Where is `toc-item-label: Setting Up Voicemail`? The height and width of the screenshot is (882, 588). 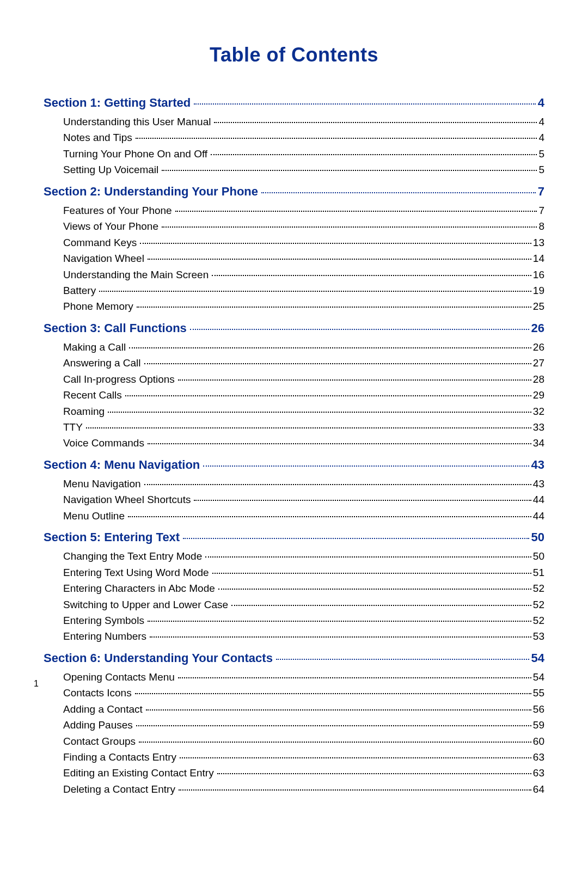
toc-item-label: Setting Up Voicemail is located at coordinates (111, 170).